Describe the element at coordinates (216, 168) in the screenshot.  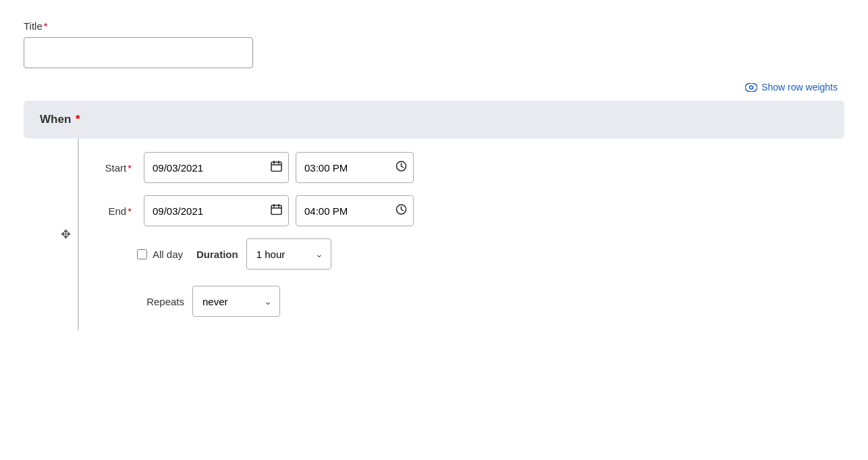
I see `start-date-wrap` at that location.